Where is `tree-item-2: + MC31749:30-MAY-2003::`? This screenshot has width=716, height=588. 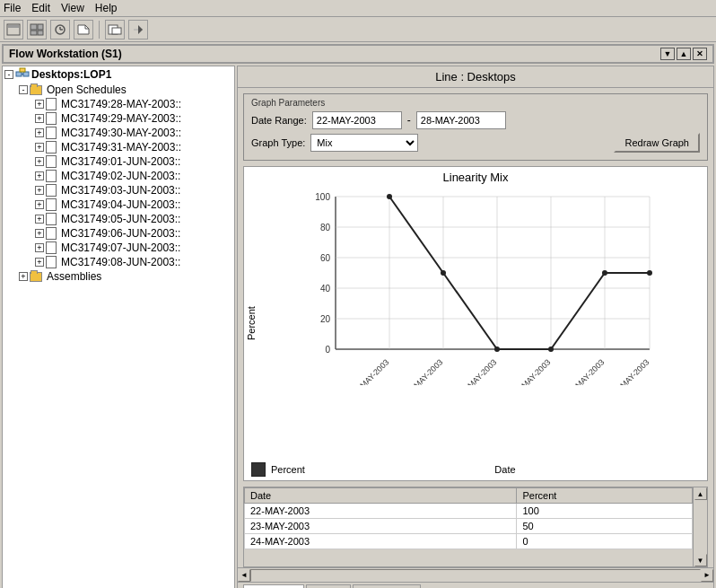
tree-item-2: + MC31749:30-MAY-2003:: is located at coordinates (118, 133).